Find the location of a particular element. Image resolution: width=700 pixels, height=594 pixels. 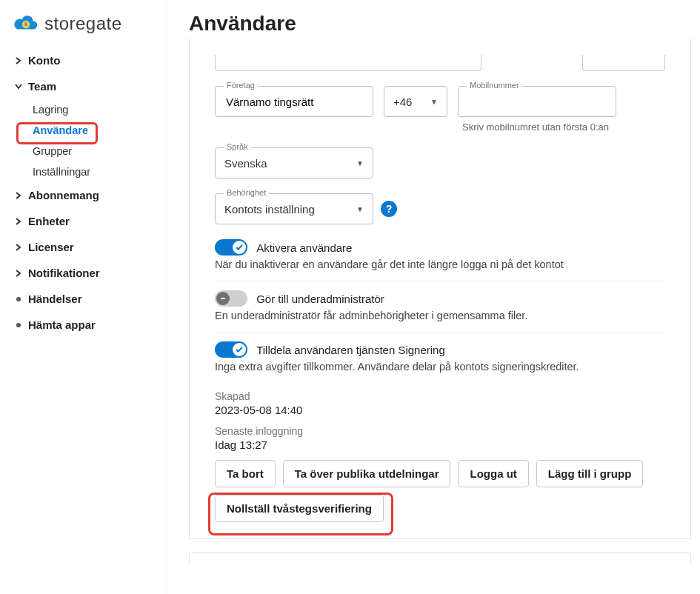

behorighet-select: Kontots inställning ▼ is located at coordinates (294, 209).